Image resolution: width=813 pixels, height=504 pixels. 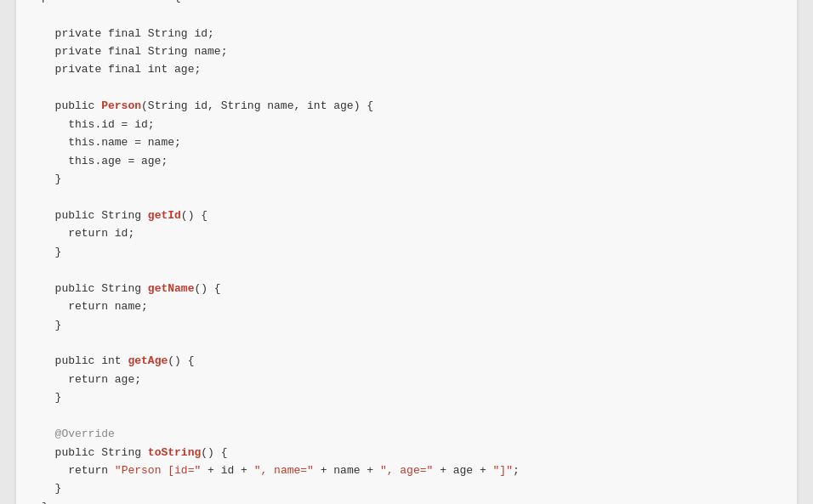 What do you see at coordinates (148, 360) in the screenshot?
I see `method-name: getAge` at bounding box center [148, 360].